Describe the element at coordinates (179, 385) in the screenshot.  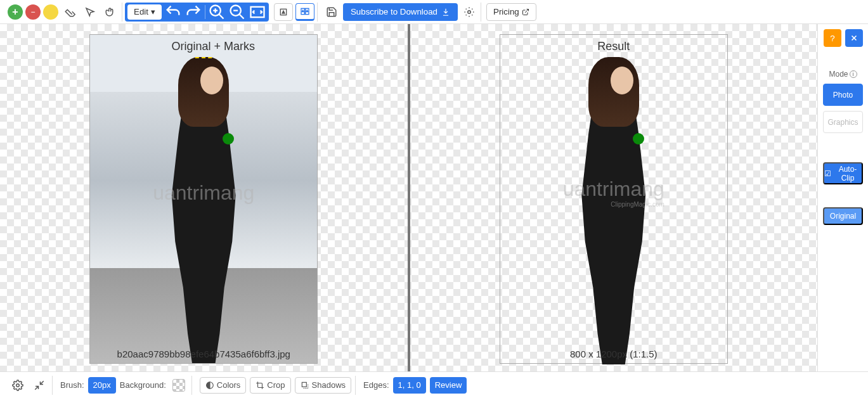
I see `transparency-swatch-icon` at that location.